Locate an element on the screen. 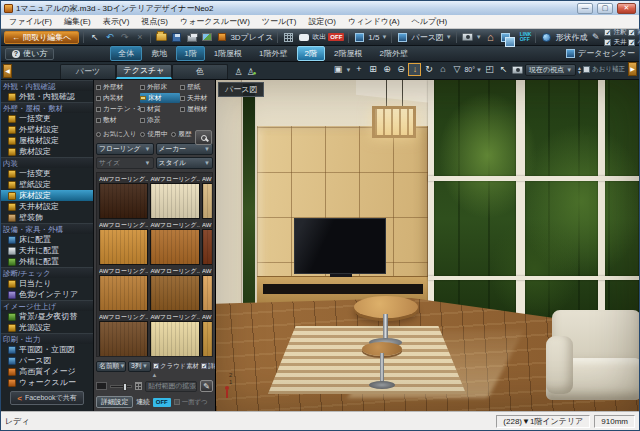 The height and width of the screenshot is (431, 640). sidebar-item-light-source: 光源設定 is located at coordinates (47, 328).